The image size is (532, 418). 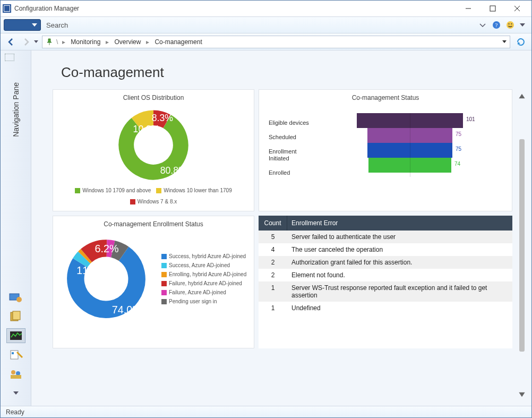 What do you see at coordinates (522, 25) in the screenshot?
I see `feedback-dropdown-icon` at bounding box center [522, 25].